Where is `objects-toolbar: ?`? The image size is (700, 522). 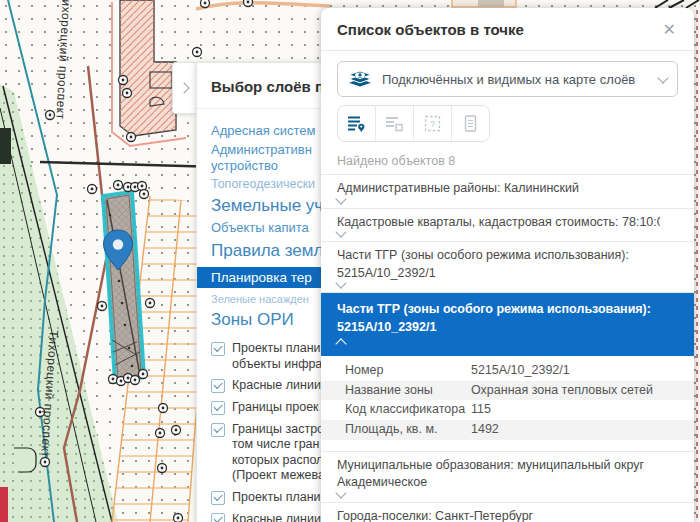 objects-toolbar: ? is located at coordinates (414, 124).